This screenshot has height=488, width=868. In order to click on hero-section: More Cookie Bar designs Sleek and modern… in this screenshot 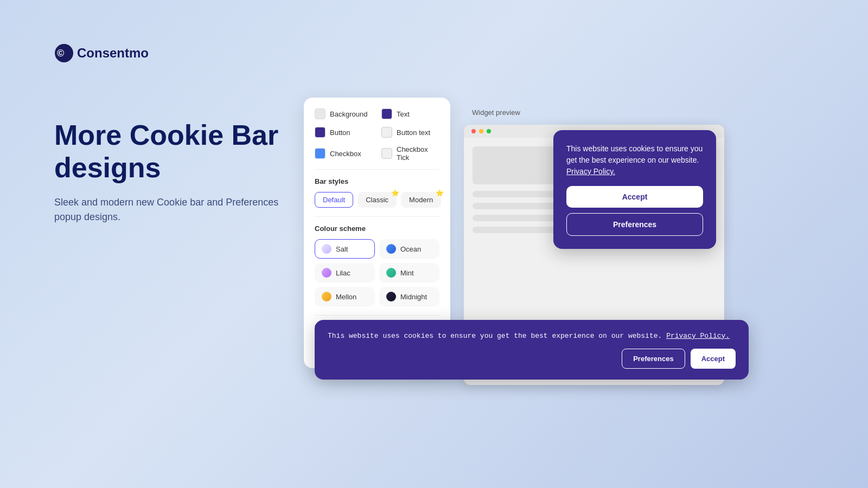, I will do `click(168, 172)`.